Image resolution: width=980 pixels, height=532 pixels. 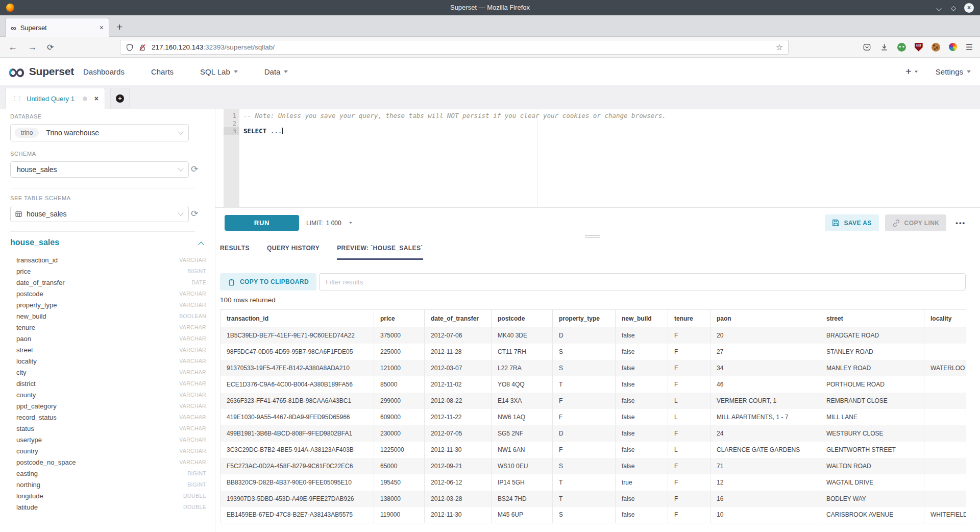 I want to click on browser-tab: ∞ Superset ×, so click(x=57, y=28).